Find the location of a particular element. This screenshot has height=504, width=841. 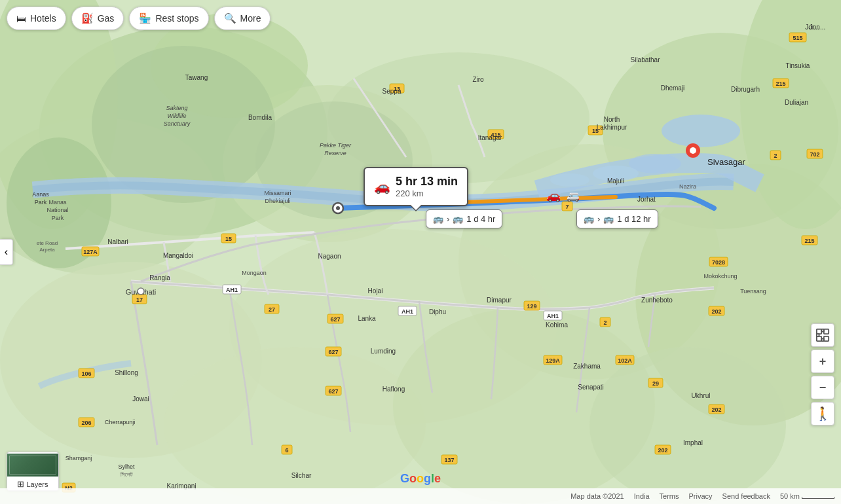

svg-text: Aanas is located at coordinates (41, 194).